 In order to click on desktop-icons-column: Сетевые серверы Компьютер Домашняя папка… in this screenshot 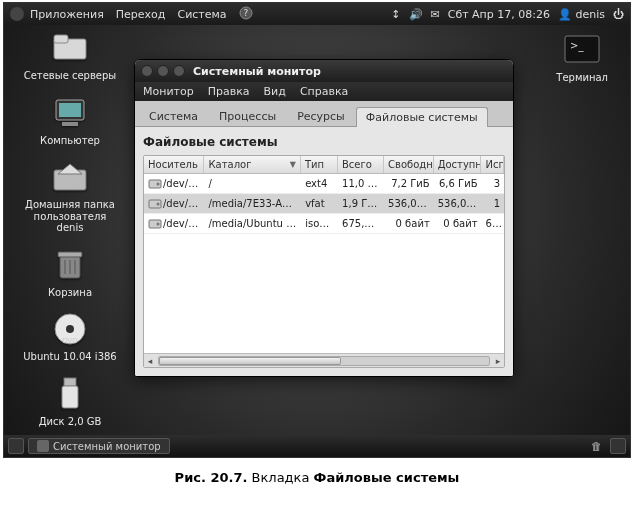, I will do `click(70, 234)`.